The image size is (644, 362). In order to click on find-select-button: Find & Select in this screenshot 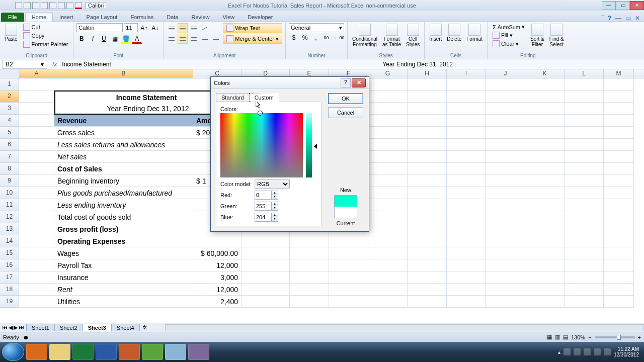, I will do `click(556, 35)`.